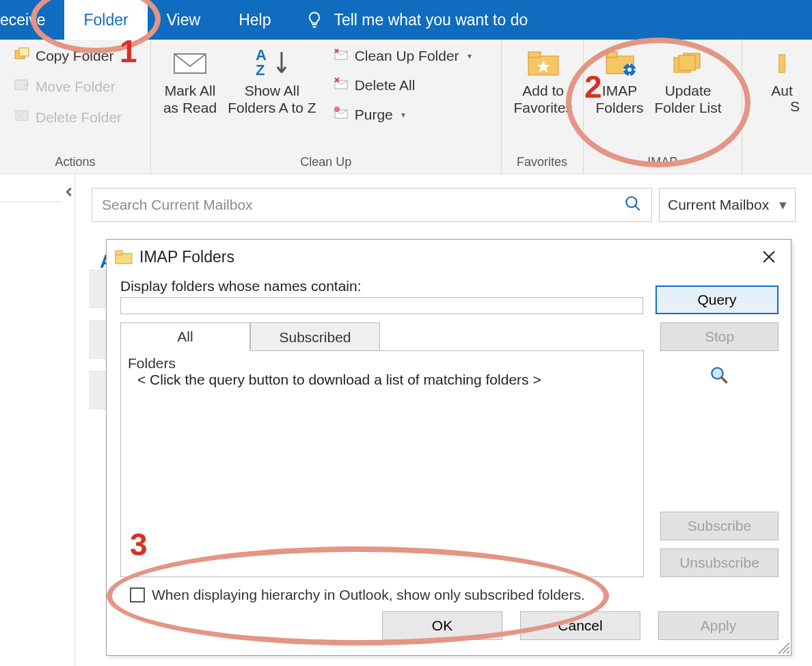  I want to click on button-label: Unsubscribe, so click(719, 563).